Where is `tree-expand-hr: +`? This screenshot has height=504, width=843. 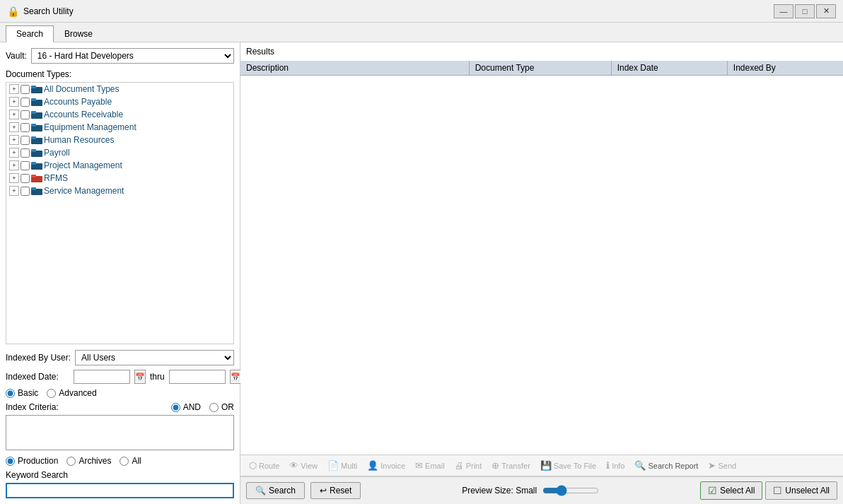 tree-expand-hr: + is located at coordinates (14, 140).